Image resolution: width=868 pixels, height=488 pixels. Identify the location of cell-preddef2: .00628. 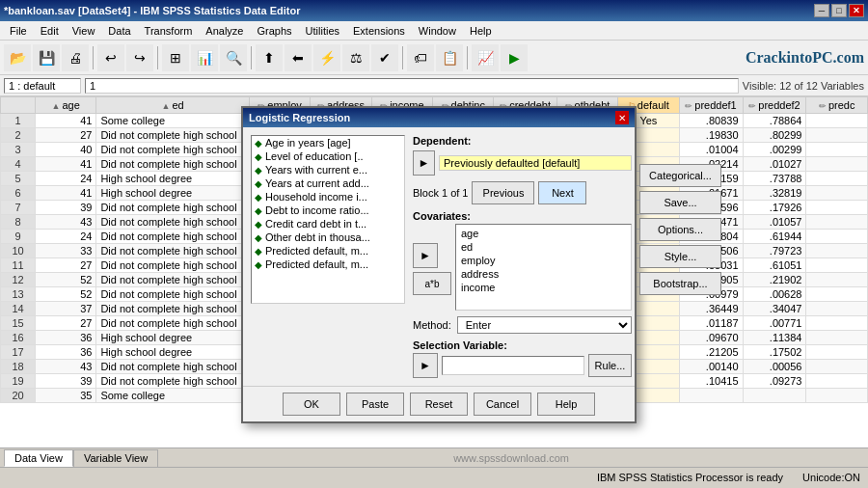
(774, 295).